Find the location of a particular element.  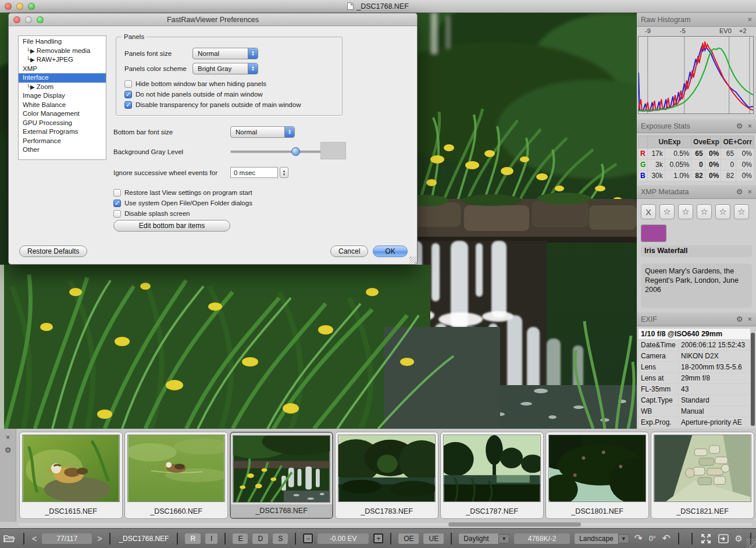

ok-button: OK is located at coordinates (390, 251).